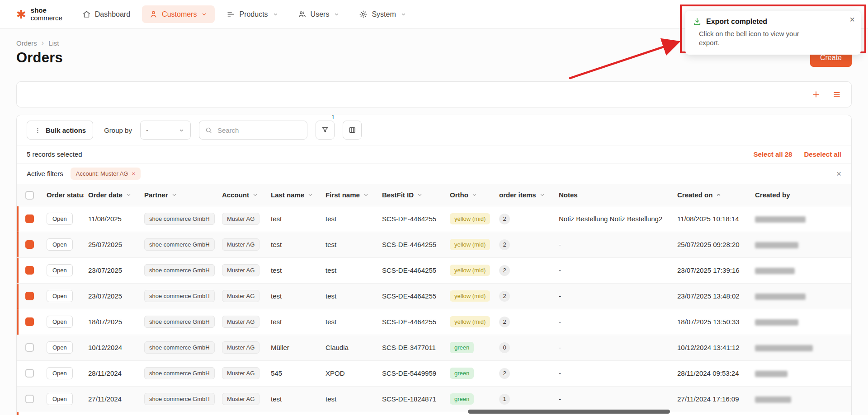 The image size is (868, 415). Describe the element at coordinates (434, 195) in the screenshot. I see `table-header-row: Order status Order date Partner Account …` at that location.